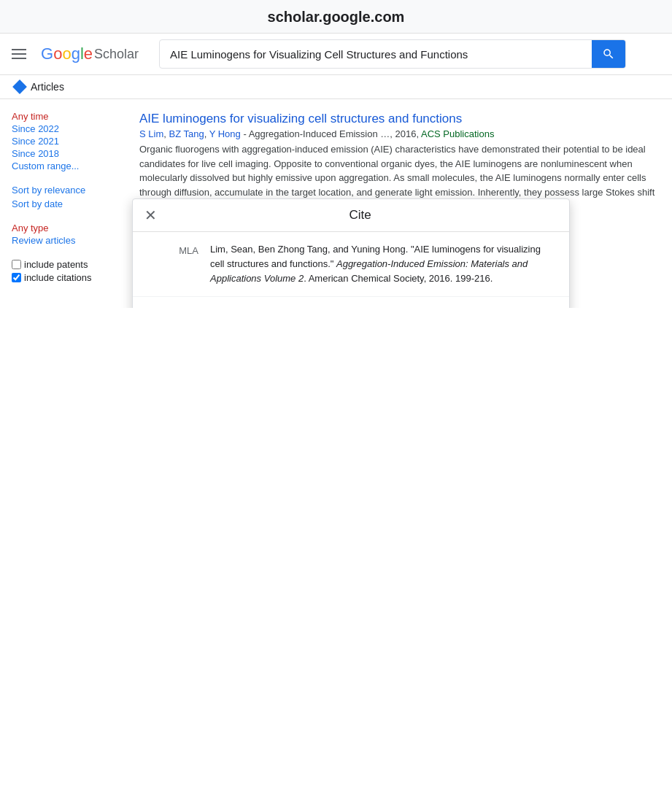 The height and width of the screenshot is (796, 672). I want to click on result-authors: S Lim, BZ Tang, Y Hong - Aggregation-Ind…, so click(400, 134).